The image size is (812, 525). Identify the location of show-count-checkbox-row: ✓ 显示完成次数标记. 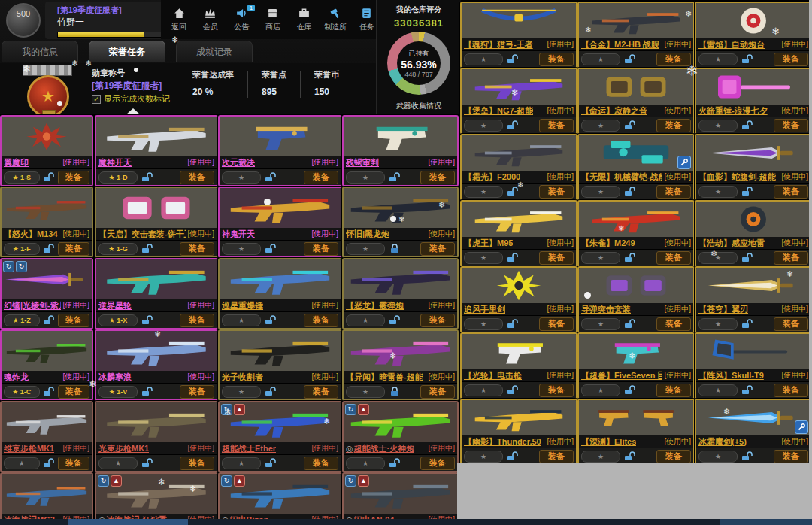
(131, 99).